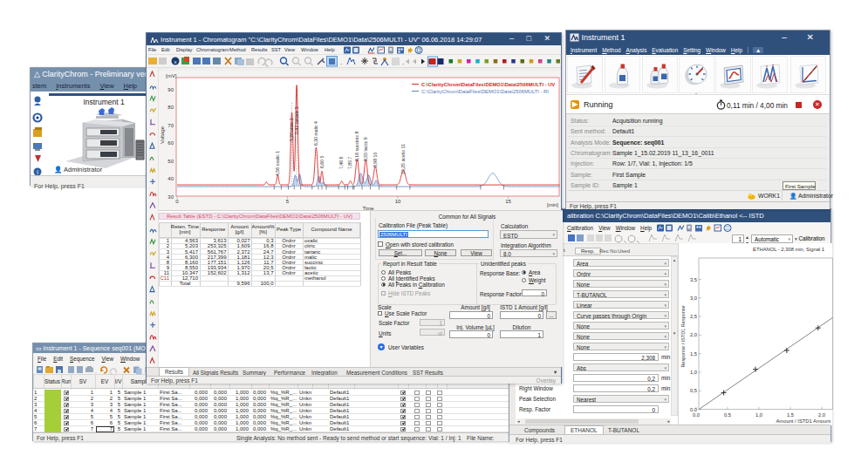 Image resolution: width=868 pixels, height=462 pixels. What do you see at coordinates (398, 201) in the screenshot?
I see `svg-text: 10` at bounding box center [398, 201].